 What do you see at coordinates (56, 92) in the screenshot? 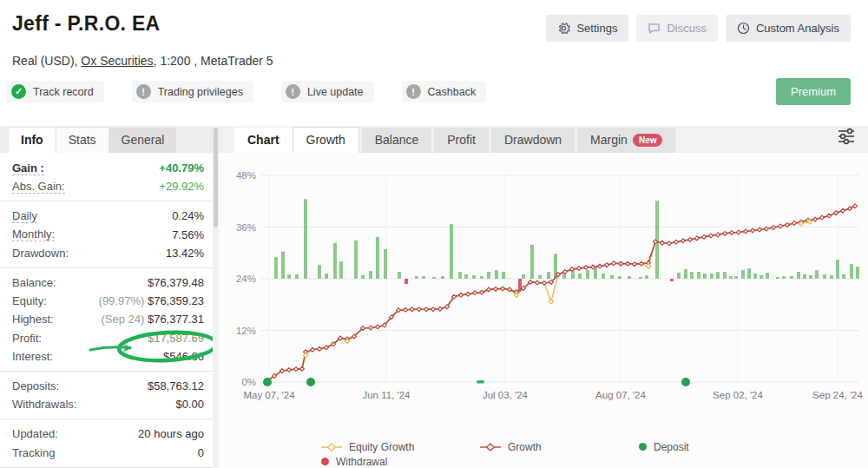
I see `badge-track-record: ✓ Track record` at bounding box center [56, 92].